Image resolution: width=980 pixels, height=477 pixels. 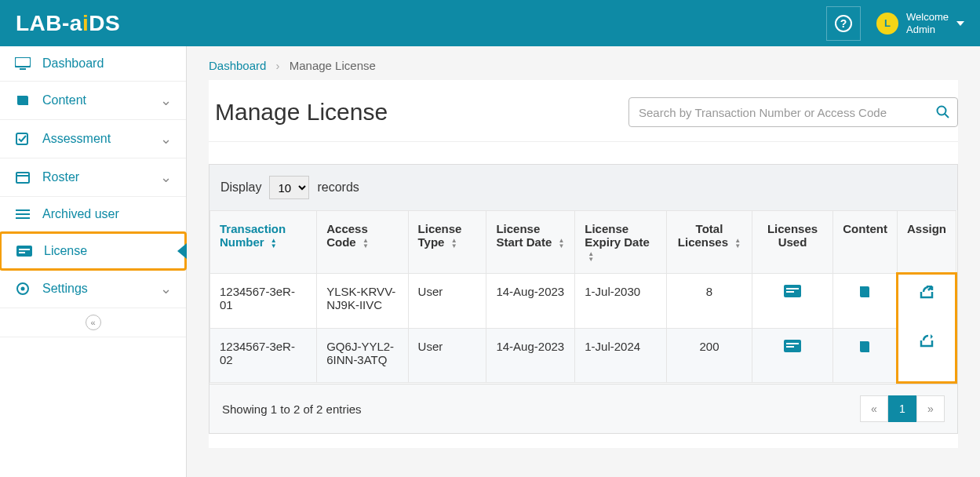 I want to click on col-label: Total Licenses, so click(x=703, y=235).